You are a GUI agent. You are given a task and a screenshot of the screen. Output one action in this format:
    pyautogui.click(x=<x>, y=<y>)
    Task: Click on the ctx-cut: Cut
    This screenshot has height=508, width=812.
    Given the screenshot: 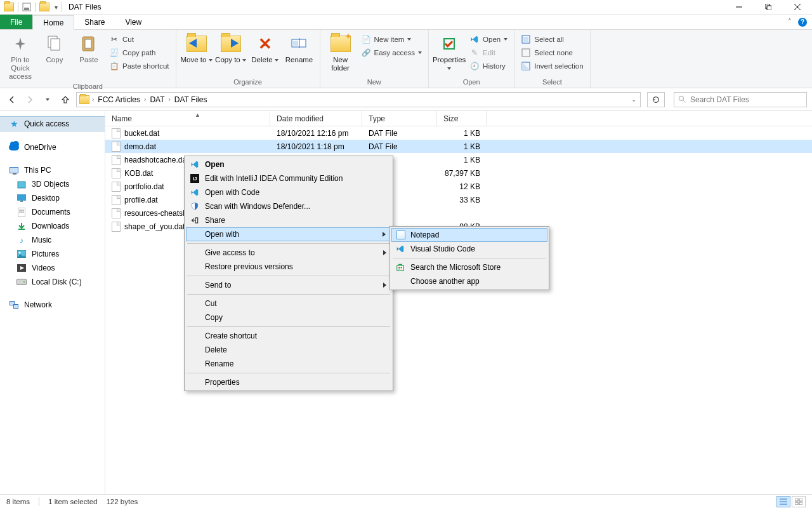 What is the action you would take?
    pyautogui.click(x=289, y=304)
    